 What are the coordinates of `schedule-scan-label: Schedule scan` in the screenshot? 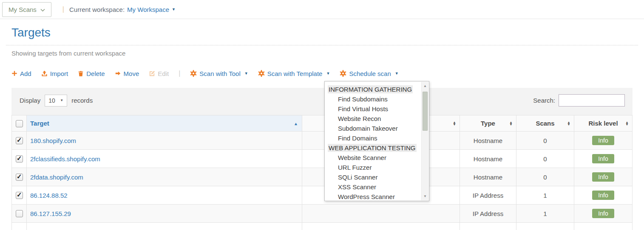 It's located at (370, 74).